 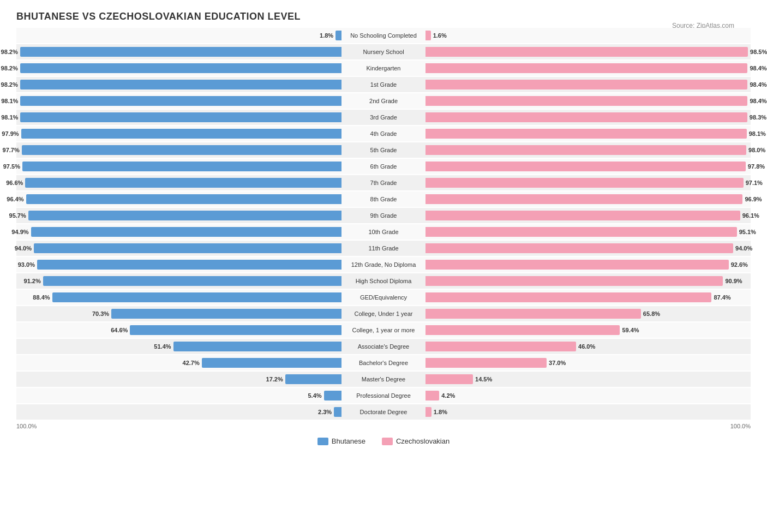 I want to click on right-bar-section: 1.6%, so click(x=588, y=35).